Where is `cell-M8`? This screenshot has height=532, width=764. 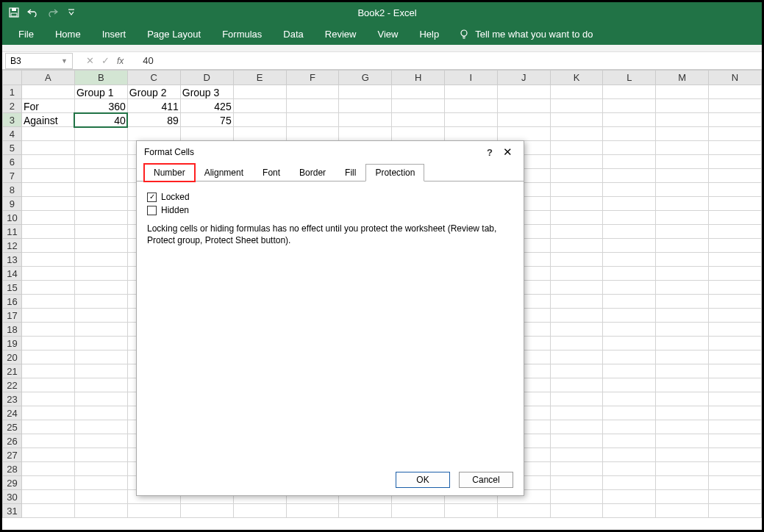
cell-M8 is located at coordinates (682, 190).